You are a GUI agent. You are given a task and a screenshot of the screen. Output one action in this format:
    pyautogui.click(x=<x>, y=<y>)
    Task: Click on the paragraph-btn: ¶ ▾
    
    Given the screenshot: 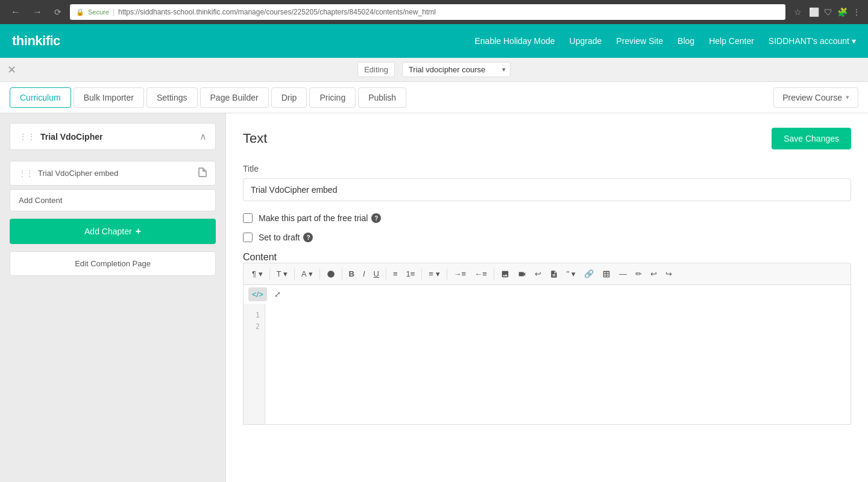 What is the action you would take?
    pyautogui.click(x=257, y=274)
    